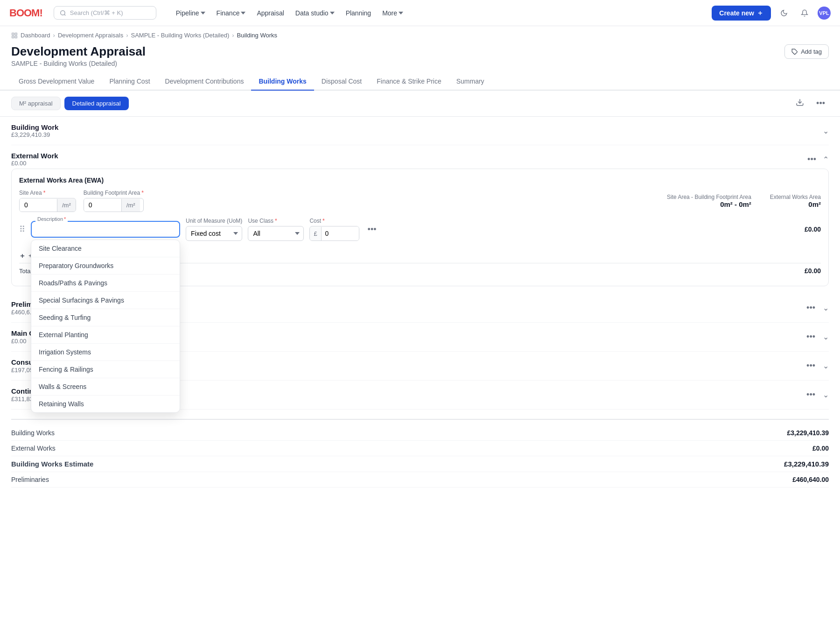 This screenshot has width=840, height=636. I want to click on building-work-amount: £3,229,410.39, so click(35, 134).